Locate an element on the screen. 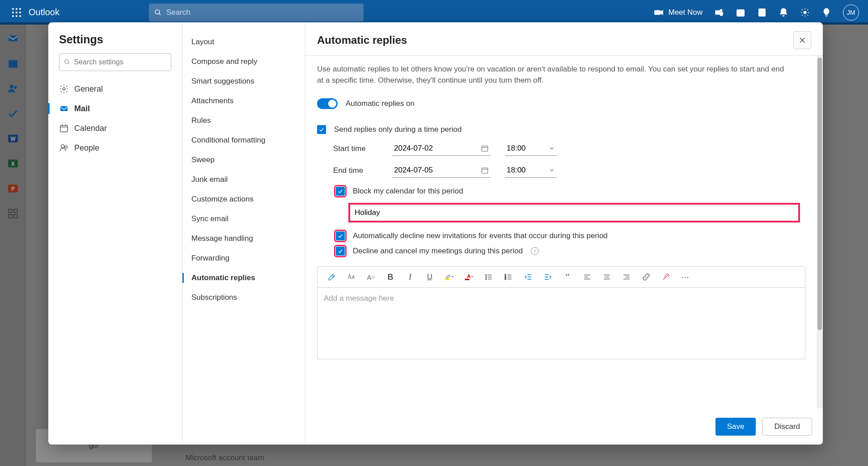 The height and width of the screenshot is (466, 868). subnav-label: Subscriptions is located at coordinates (214, 298).